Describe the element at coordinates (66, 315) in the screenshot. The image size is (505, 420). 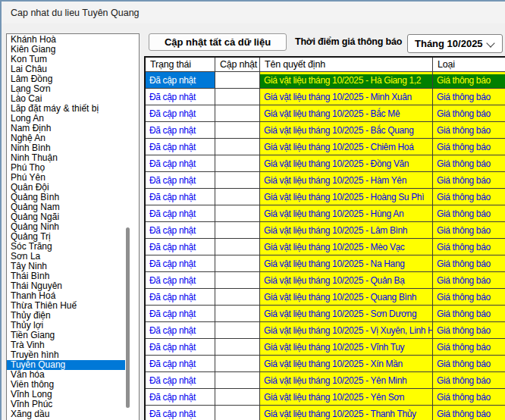
I see `sidebar-item: Thủy điện` at that location.